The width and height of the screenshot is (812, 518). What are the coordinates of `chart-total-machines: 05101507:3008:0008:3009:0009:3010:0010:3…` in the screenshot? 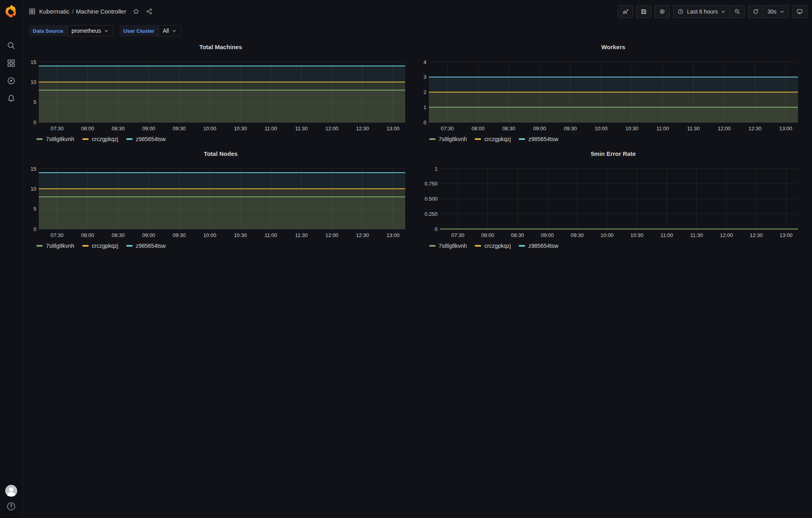 It's located at (221, 94).